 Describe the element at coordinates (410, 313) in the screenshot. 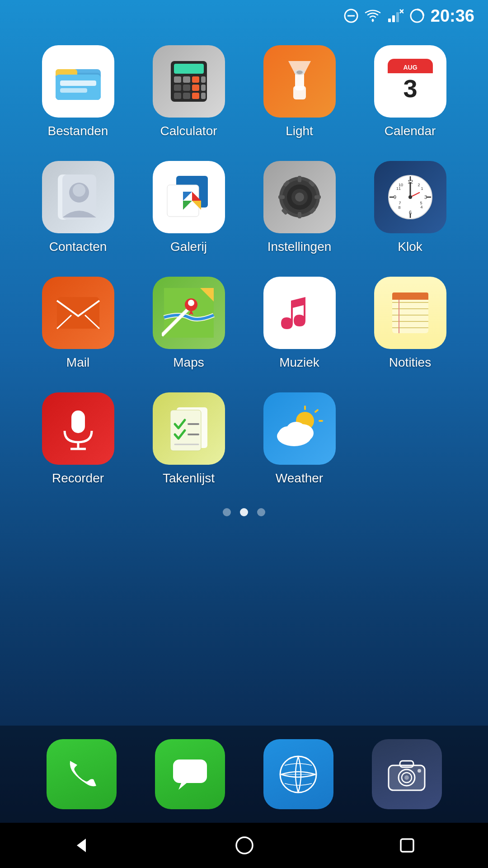

I see `app-icon-notities` at that location.